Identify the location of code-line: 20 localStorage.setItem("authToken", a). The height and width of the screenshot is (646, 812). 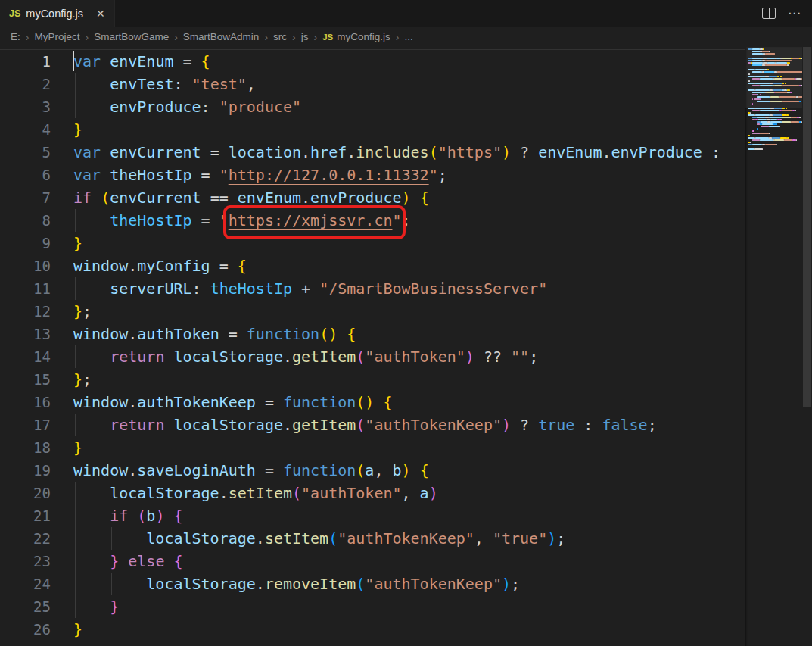
(372, 493).